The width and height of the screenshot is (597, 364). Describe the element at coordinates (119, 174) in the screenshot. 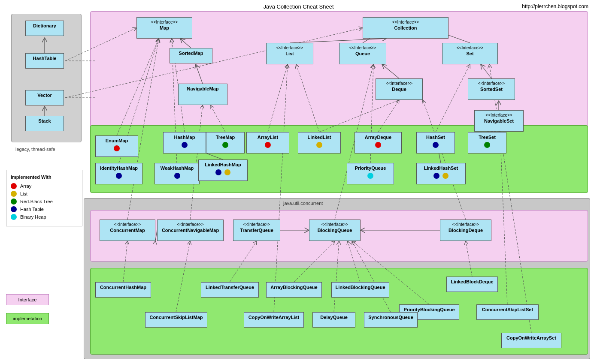

I see `class-identityhashmap: IdentityHashMap` at that location.